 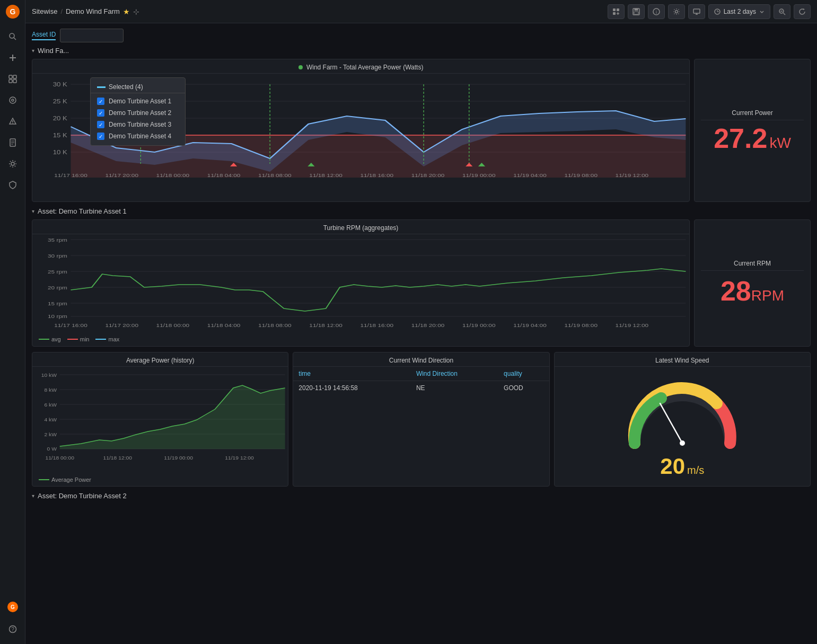 What do you see at coordinates (455, 374) in the screenshot?
I see `col-wind-direction: Wind Direction` at bounding box center [455, 374].